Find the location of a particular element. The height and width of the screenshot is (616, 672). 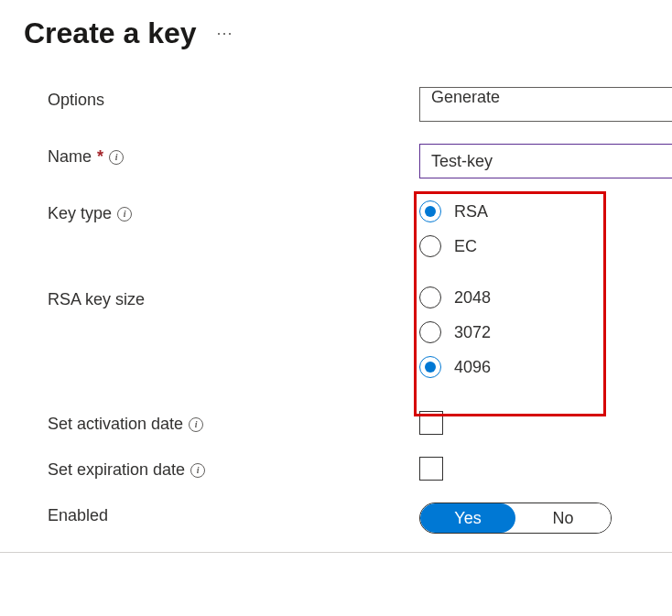

required-indicator: * is located at coordinates (101, 157).